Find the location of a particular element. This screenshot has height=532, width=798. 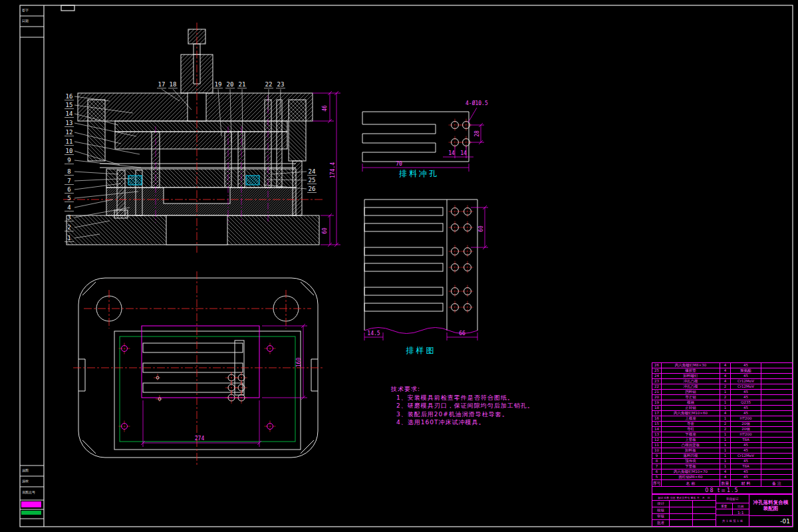

part-number: 13 is located at coordinates (69, 123).